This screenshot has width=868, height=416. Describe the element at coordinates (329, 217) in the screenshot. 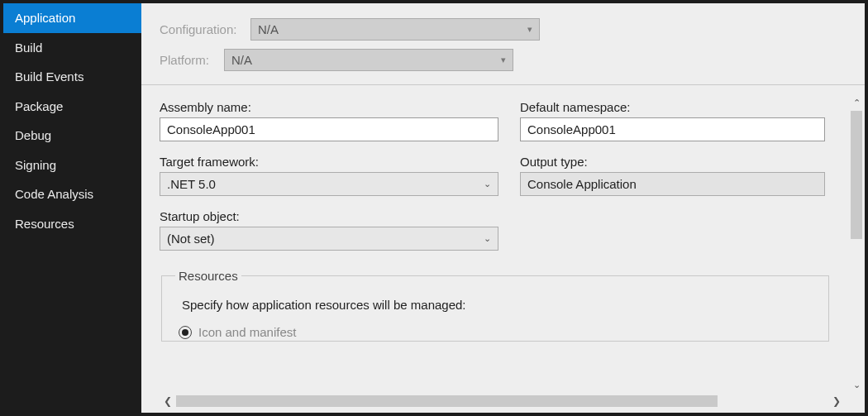

I see `startup-object-label: Startup object:` at that location.